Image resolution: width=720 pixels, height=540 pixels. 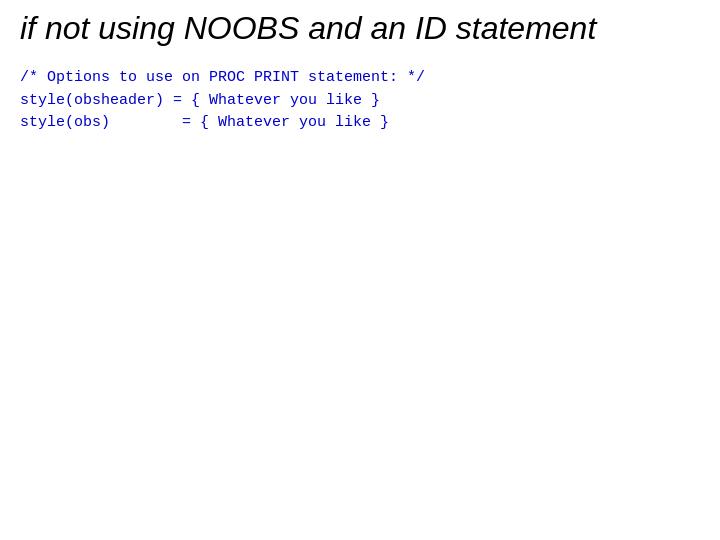 What do you see at coordinates (360, 102) in the screenshot?
I see `code-line-2: style(obsheader) = { Whatever you like }` at bounding box center [360, 102].